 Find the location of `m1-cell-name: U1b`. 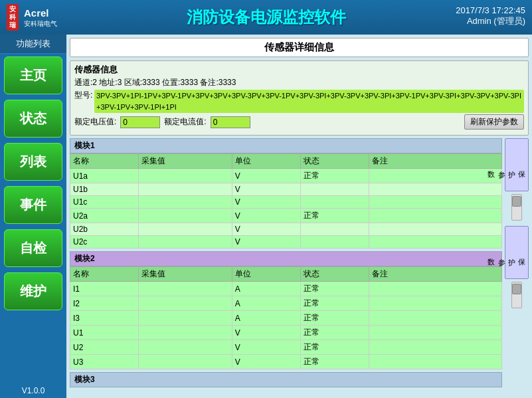

m1-cell-name: U1b is located at coordinates (105, 190).